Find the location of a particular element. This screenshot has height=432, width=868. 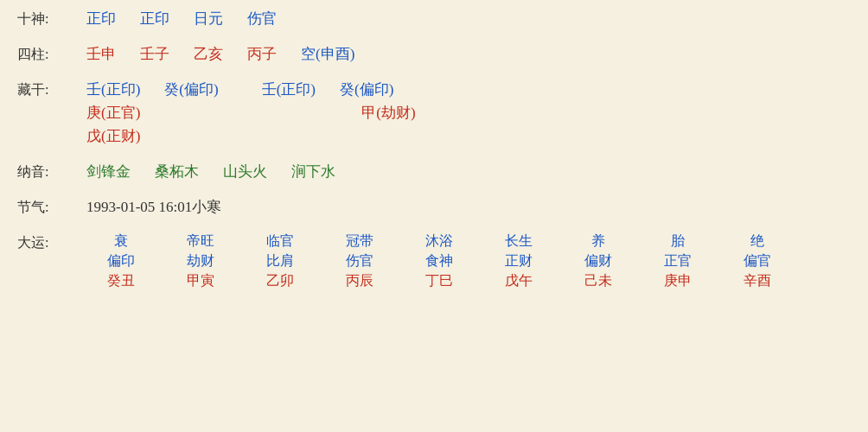

nayin-label: 纳音: is located at coordinates (52, 171).